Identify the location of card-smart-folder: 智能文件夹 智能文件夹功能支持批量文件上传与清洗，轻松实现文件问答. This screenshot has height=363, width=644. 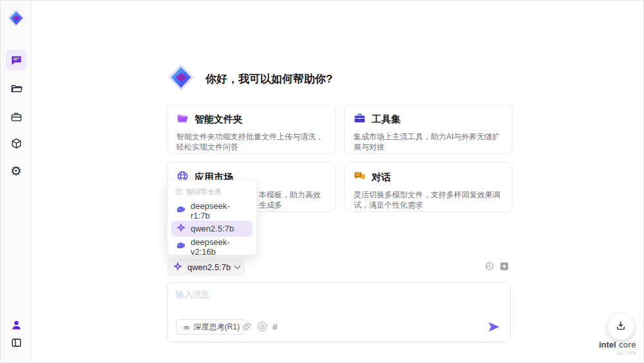
(251, 129).